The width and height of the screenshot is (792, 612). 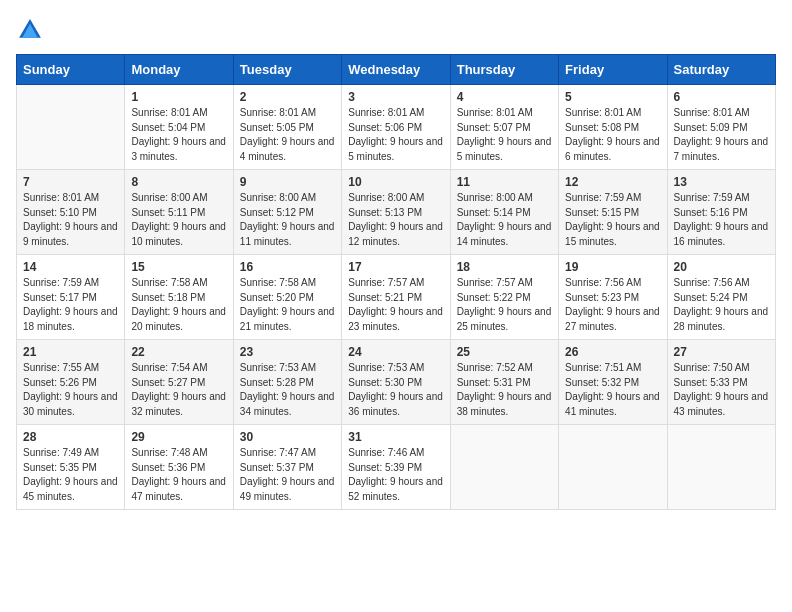 I want to click on calendar-cell: 3Sunrise: 8:01 AMSunset: 5:06 PMDaylight…, so click(x=396, y=128).